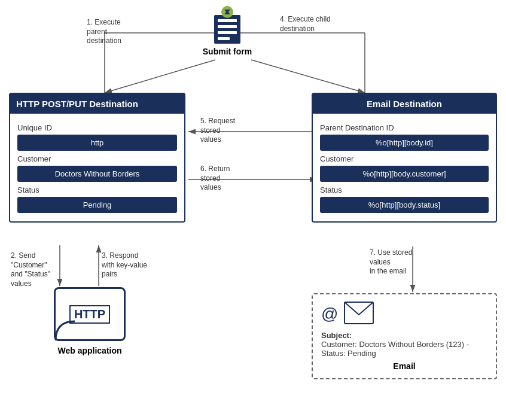 The height and width of the screenshot is (420, 506). Describe the element at coordinates (395, 349) in the screenshot. I see `email-body: Customer: Doctors Without Borders (123) …` at that location.